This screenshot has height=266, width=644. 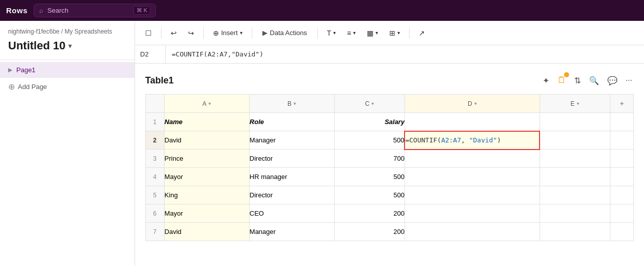 I want to click on cell-c4: 500, so click(x=369, y=177).